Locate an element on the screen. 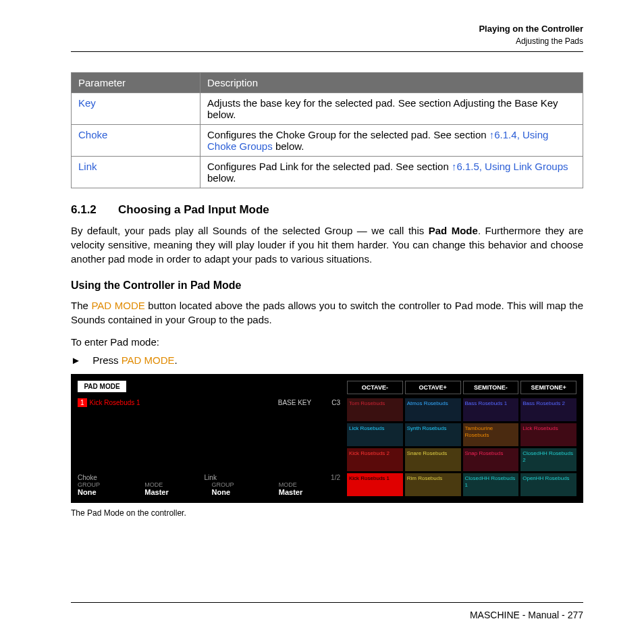  pad-cell: Bass Rosebuds 1 is located at coordinates (491, 410).